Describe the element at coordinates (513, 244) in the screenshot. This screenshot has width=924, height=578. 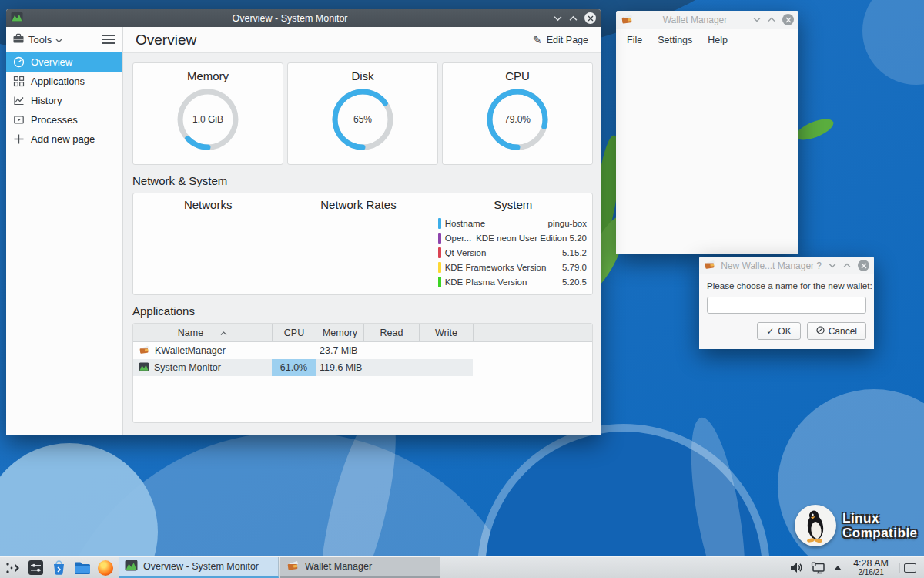
I see `system-column: System Hostname pingu-box Oper... KDE ne…` at that location.